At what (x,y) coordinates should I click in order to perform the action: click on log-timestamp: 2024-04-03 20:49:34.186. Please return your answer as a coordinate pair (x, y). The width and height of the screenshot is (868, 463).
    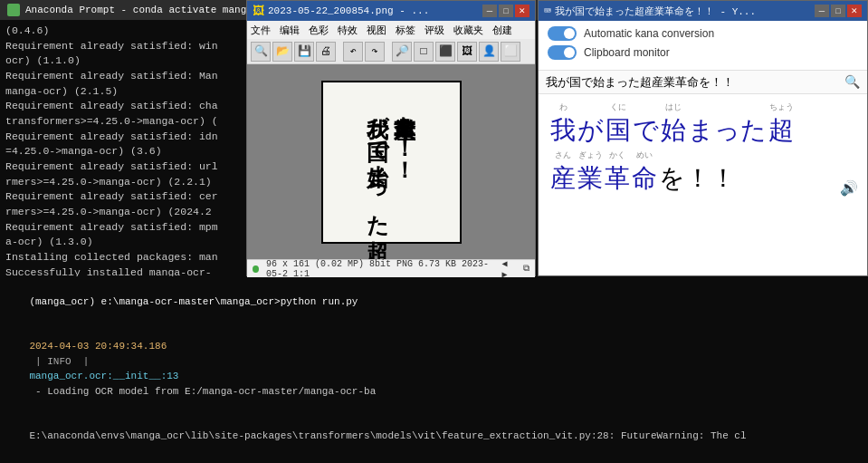
    Looking at the image, I should click on (98, 346).